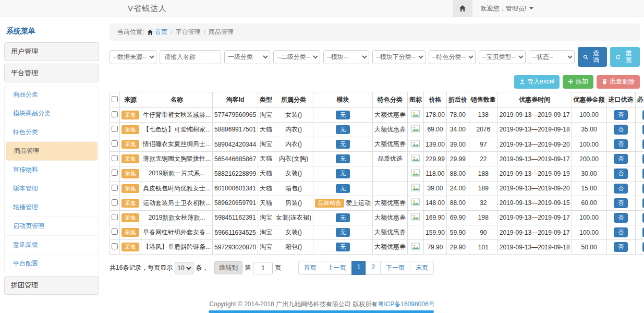 Image resolution: width=644 pixels, height=313 pixels. Describe the element at coordinates (552, 57) in the screenshot. I see `filter-select: --状态--` at that location.